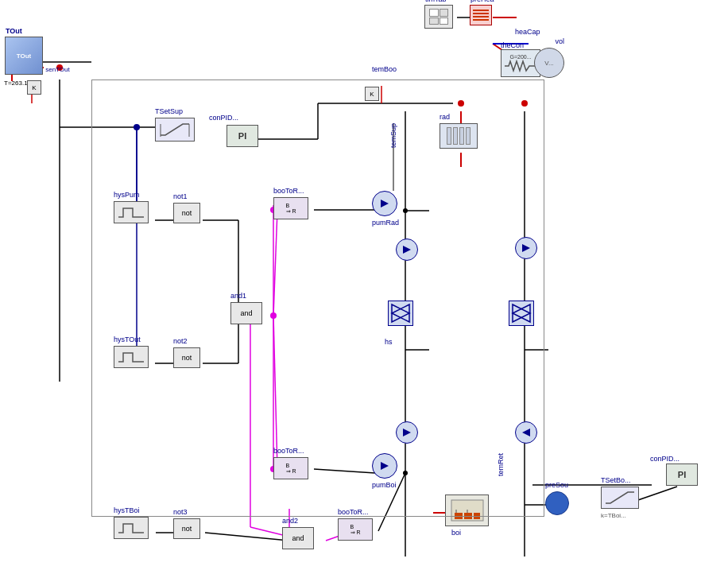 Image resolution: width=728 pixels, height=574 pixels. What do you see at coordinates (291, 468) in the screenshot?
I see `booToR2-block: booToR... B ⇒ R` at bounding box center [291, 468].